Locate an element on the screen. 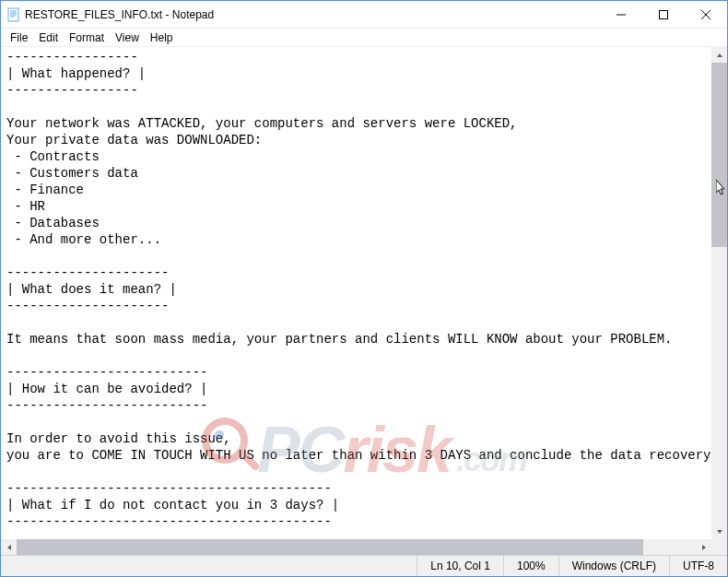 Image resolution: width=728 pixels, height=577 pixels. vertical-scroll-thumb is located at coordinates (719, 155).